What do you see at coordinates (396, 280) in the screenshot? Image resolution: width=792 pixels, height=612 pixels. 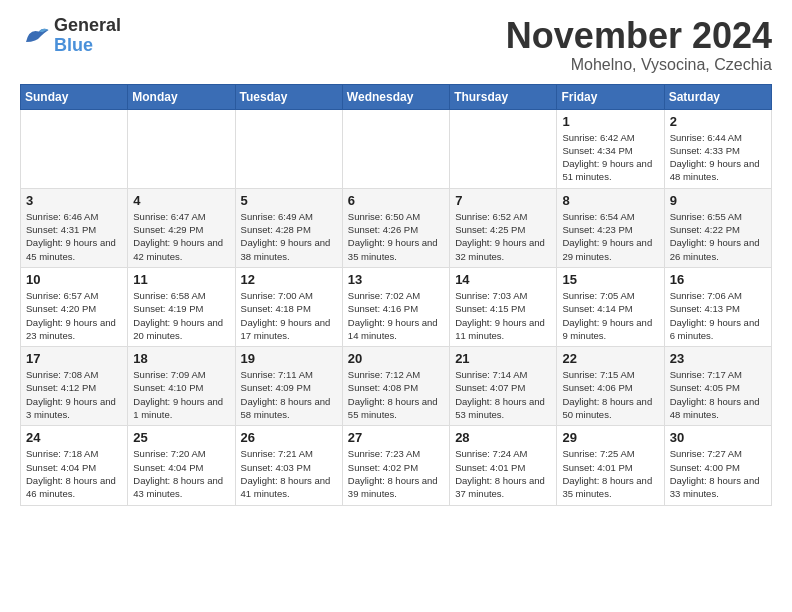 I see `day-number: 13` at bounding box center [396, 280].